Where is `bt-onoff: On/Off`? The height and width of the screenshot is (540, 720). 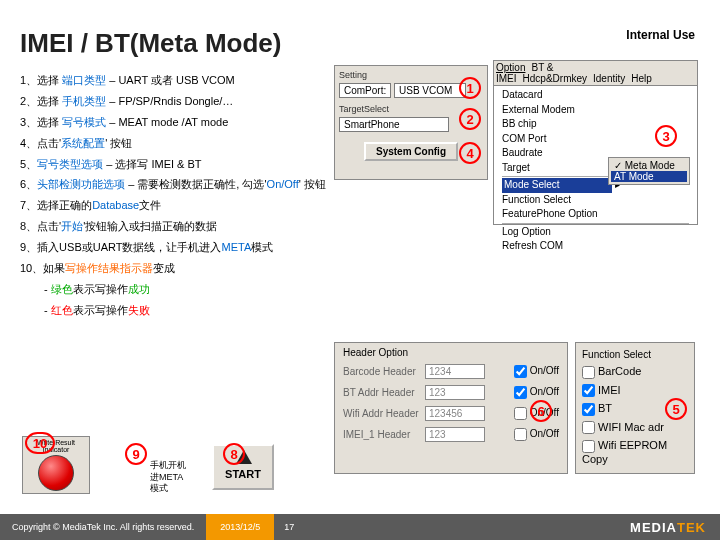
bt-onoff: On/Off is located at coordinates (536, 392).